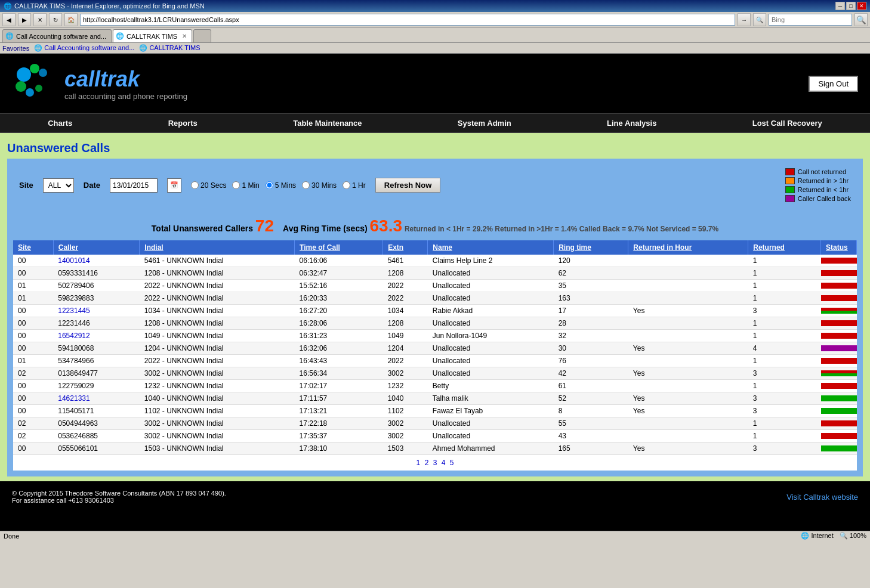 This screenshot has height=588, width=870. Describe the element at coordinates (57, 36) in the screenshot. I see `tab-call-accounting: 🌐 Call Accounting software and...` at that location.